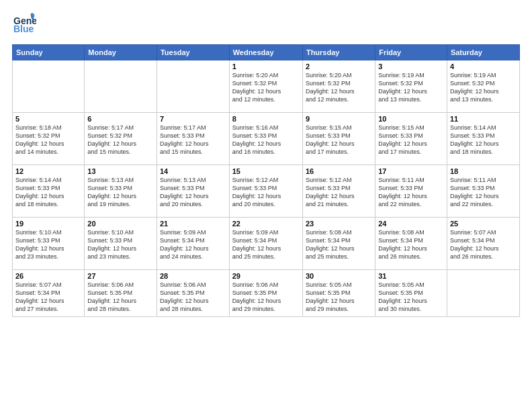 Image resolution: width=532 pixels, height=411 pixels. I want to click on week-row-2: 5Sunrise: 5:18 AM Sunset: 5:32 PM Daylig…, so click(266, 139).